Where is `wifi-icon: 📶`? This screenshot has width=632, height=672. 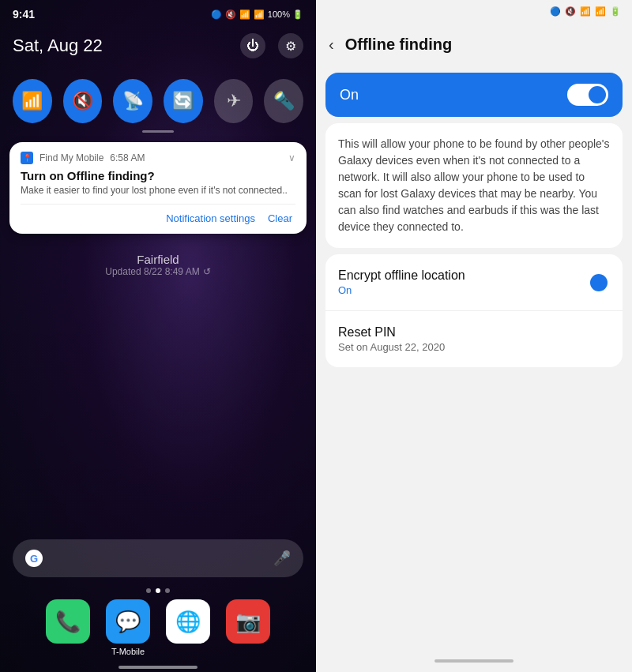 wifi-icon: 📶 is located at coordinates (245, 14).